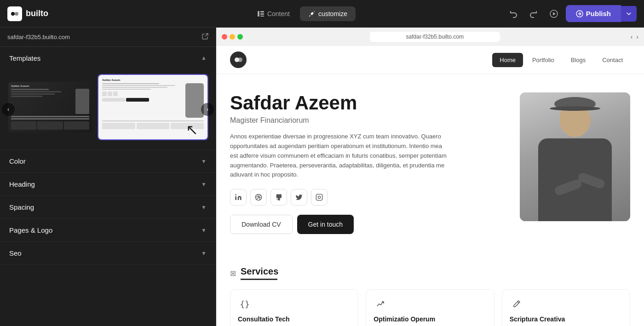 This screenshot has width=644, height=326. What do you see at coordinates (204, 184) in the screenshot?
I see `chevron-down-icon-heading: ▼` at bounding box center [204, 184].